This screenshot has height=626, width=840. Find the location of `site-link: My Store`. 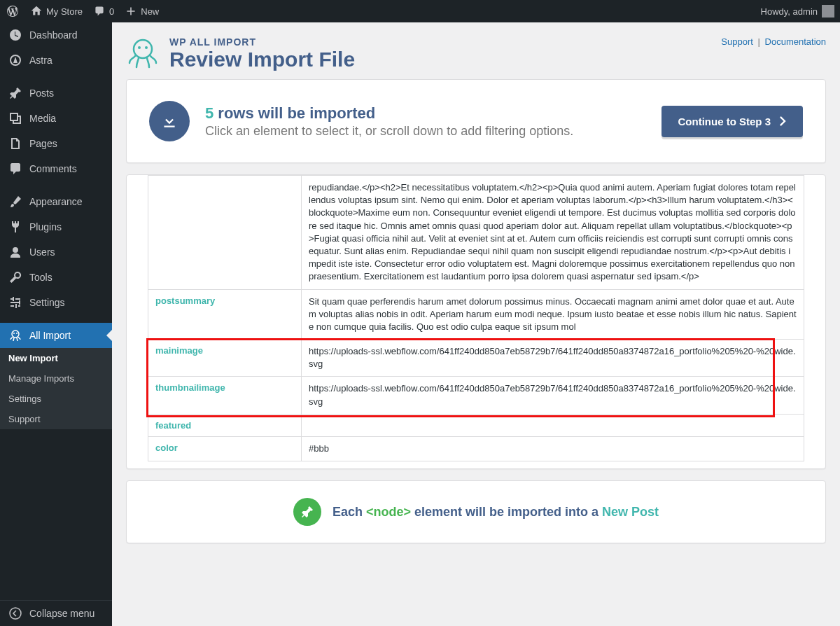

site-link: My Store is located at coordinates (57, 11).